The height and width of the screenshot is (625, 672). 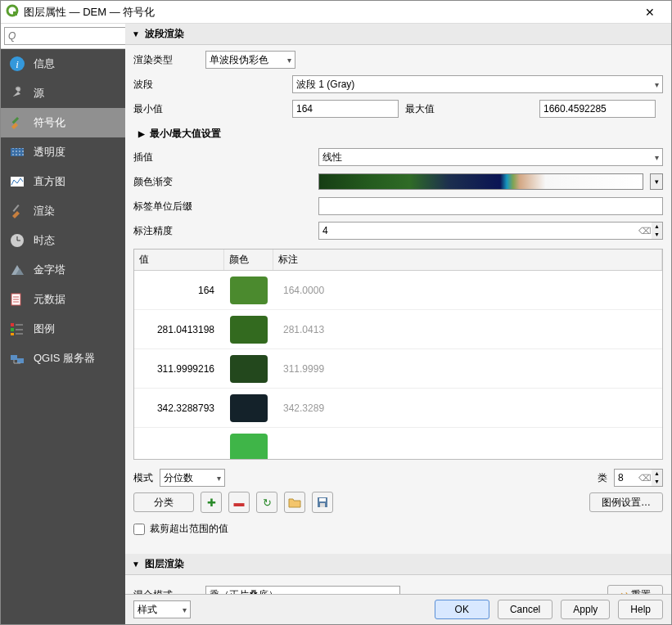 I want to click on cancel-button: Cancel, so click(x=525, y=609).